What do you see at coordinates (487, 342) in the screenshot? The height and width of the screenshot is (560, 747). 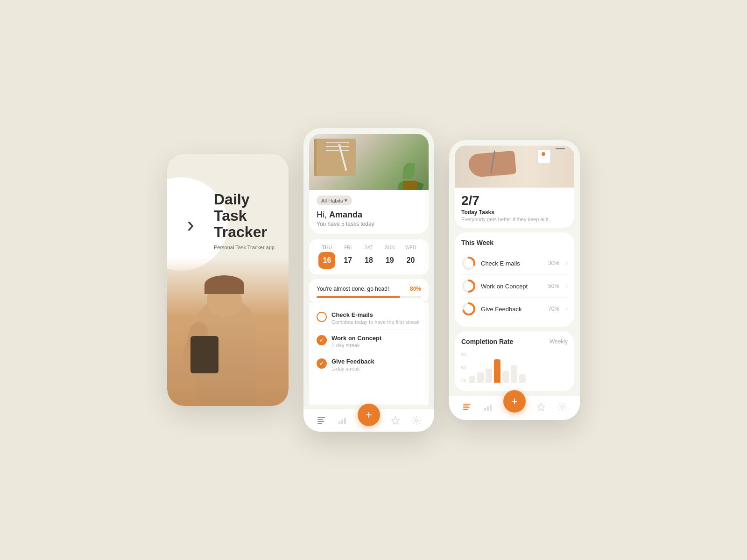 I see `completion-title: Completion Rate` at bounding box center [487, 342].